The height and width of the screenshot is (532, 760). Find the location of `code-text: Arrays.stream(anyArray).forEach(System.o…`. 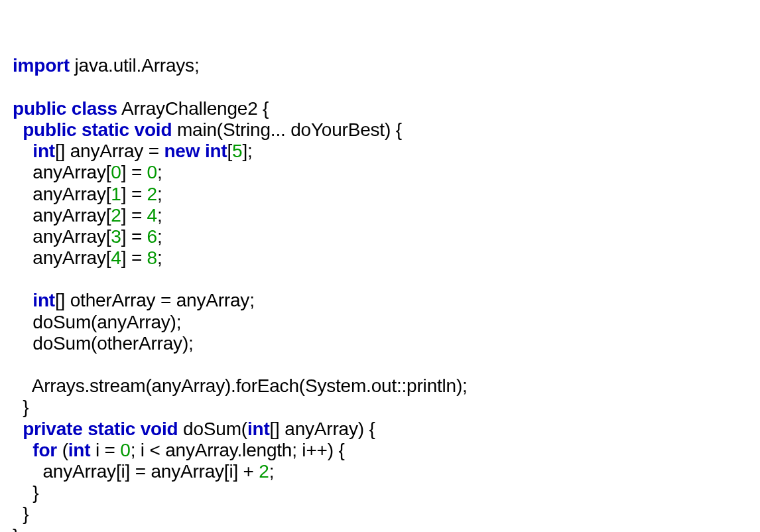

code-text: Arrays.stream(anyArray).forEach(System.o… is located at coordinates (240, 386).